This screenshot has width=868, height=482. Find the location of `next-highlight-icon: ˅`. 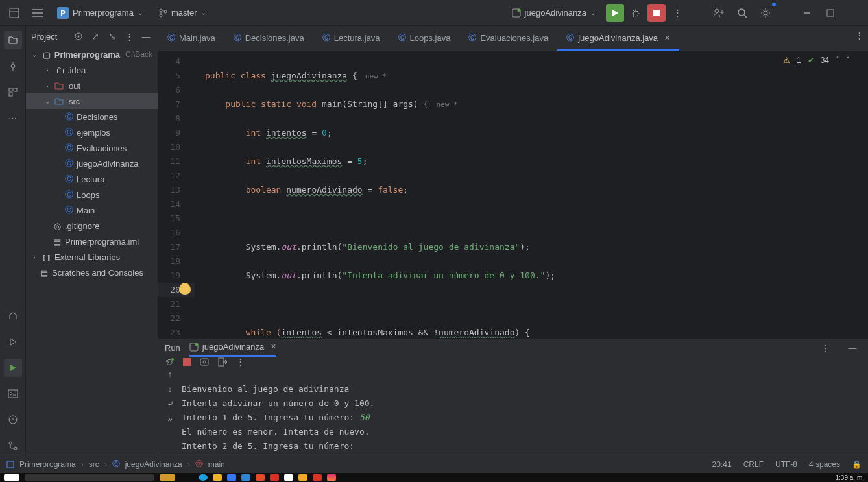

next-highlight-icon: ˅ is located at coordinates (848, 60).